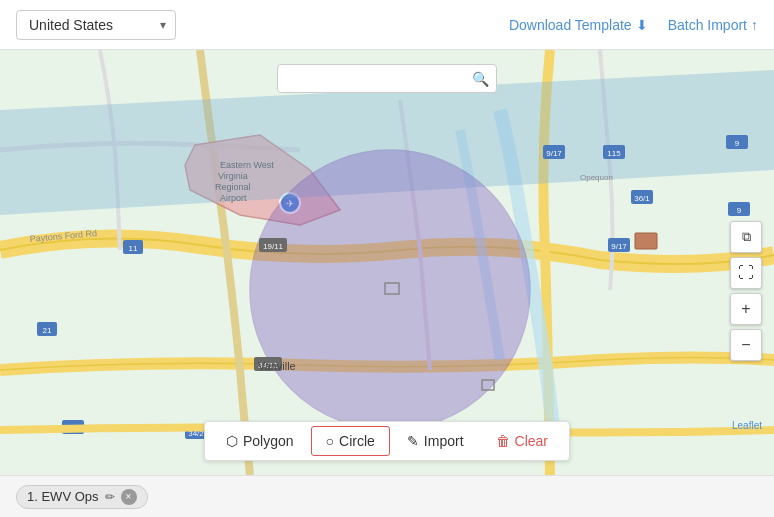 The height and width of the screenshot is (517, 774). I want to click on circle-icon: ○, so click(330, 441).